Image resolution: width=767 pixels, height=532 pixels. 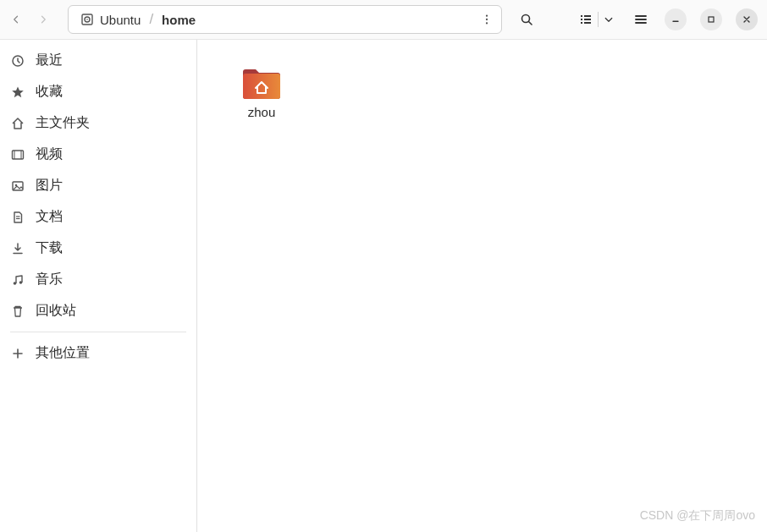 I want to click on kebab-icon, so click(x=487, y=19).